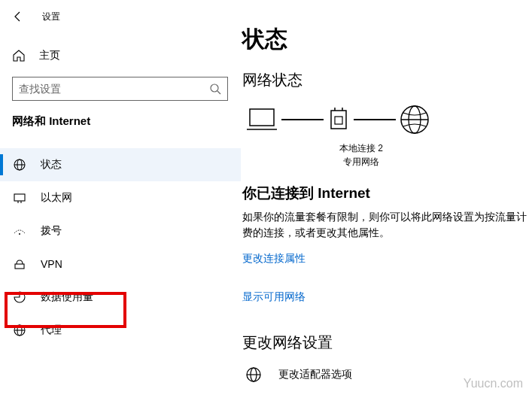 Image resolution: width=532 pixels, height=404 pixels. I want to click on sidebar-item-home: 主页, so click(120, 56).